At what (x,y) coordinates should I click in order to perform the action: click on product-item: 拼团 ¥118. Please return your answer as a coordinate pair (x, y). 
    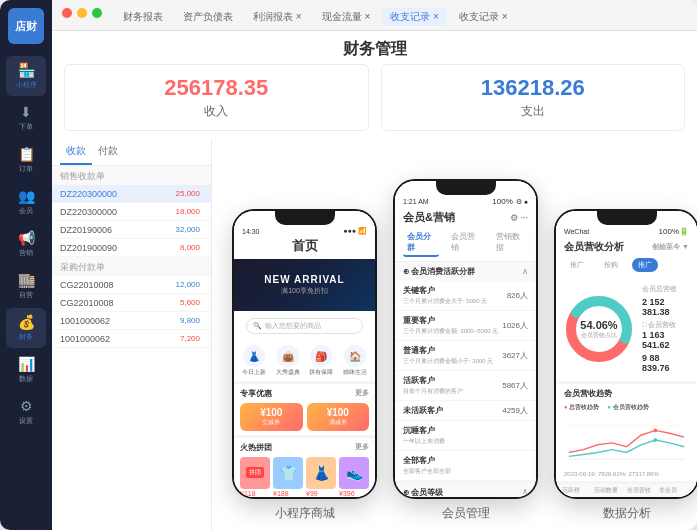
    Looking at the image, I should click on (255, 477).